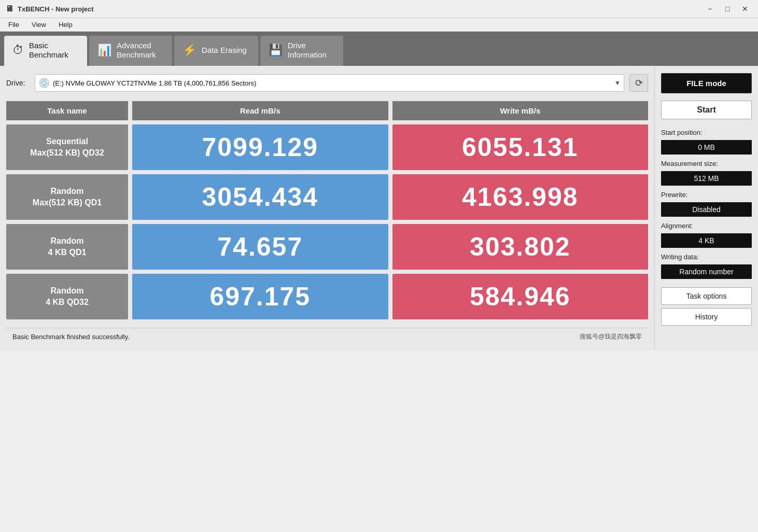 Image resolution: width=758 pixels, height=532 pixels. I want to click on alignment-label: Alignment:, so click(706, 226).